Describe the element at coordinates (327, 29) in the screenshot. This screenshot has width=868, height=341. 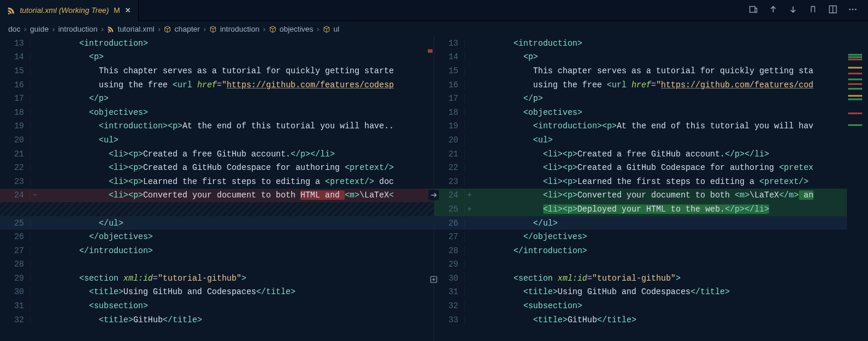
I see `symbol-icon` at that location.